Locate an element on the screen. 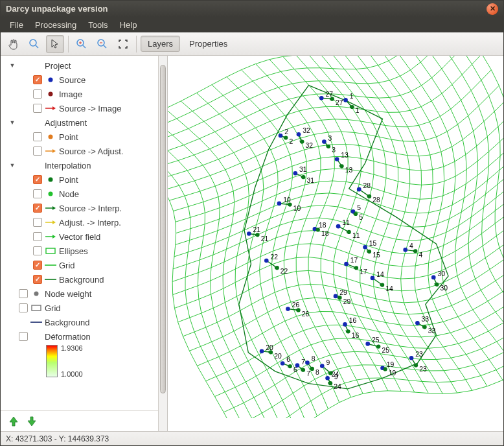 This screenshot has width=504, height=446. tree-row: Image is located at coordinates (79, 94).